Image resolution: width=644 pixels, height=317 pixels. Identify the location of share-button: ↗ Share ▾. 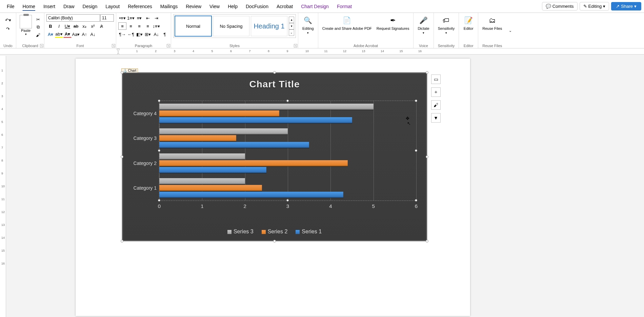
(626, 6).